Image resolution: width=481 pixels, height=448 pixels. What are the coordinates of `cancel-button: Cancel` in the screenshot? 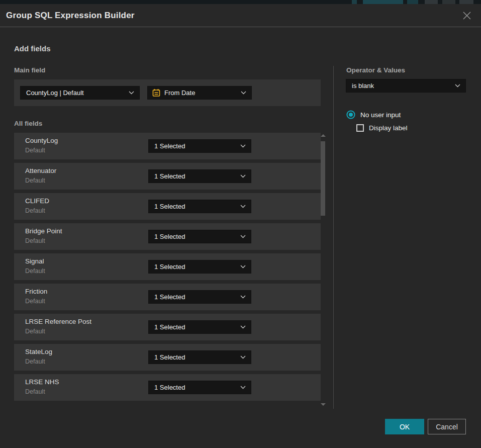 It's located at (447, 426).